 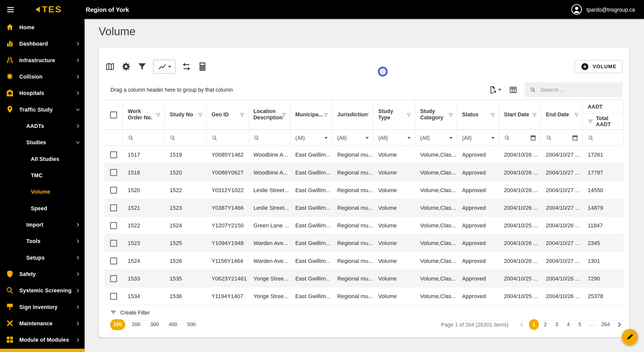 What do you see at coordinates (364, 155) in the screenshot?
I see `table-row: 15171519Y0085Y1462Woodbine A...East Gwil…` at bounding box center [364, 155].